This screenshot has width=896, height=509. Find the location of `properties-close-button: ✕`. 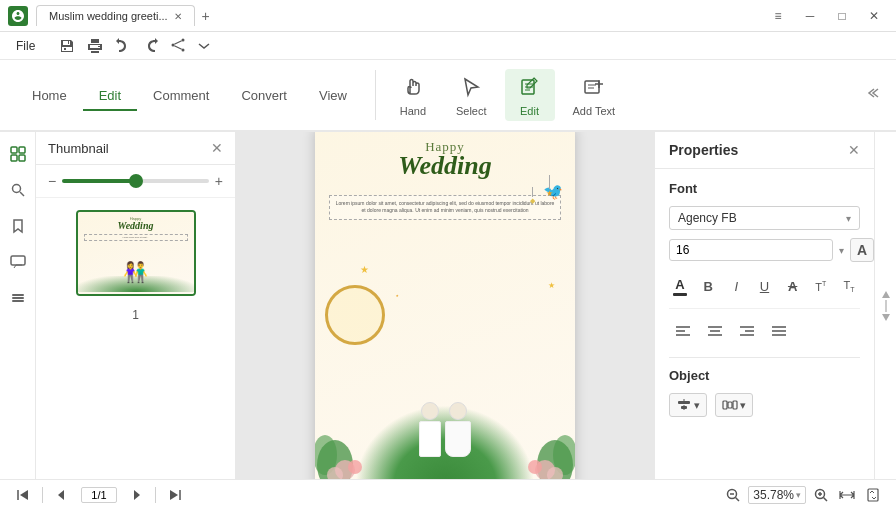

properties-close-button: ✕ is located at coordinates (854, 150).